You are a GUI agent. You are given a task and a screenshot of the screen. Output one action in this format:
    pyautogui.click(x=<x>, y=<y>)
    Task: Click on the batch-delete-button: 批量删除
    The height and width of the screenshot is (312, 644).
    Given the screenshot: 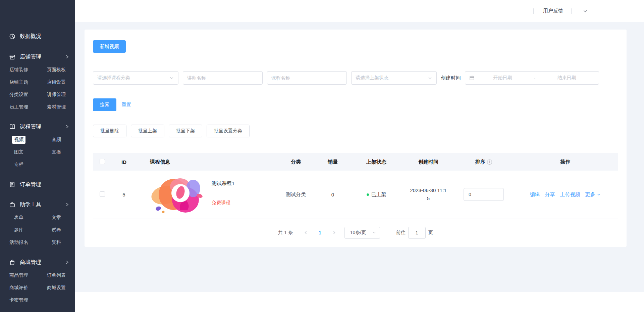 What is the action you would take?
    pyautogui.click(x=110, y=131)
    